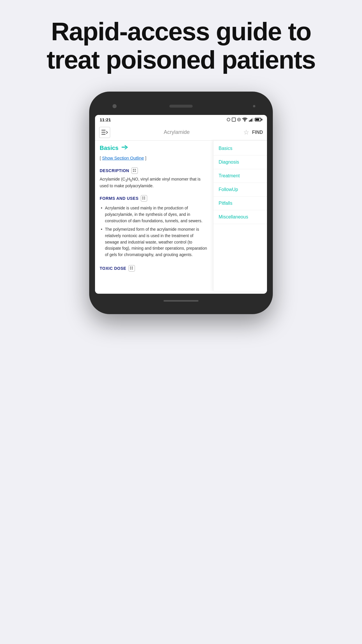  What do you see at coordinates (181, 301) in the screenshot?
I see `phone-bottom` at bounding box center [181, 301].